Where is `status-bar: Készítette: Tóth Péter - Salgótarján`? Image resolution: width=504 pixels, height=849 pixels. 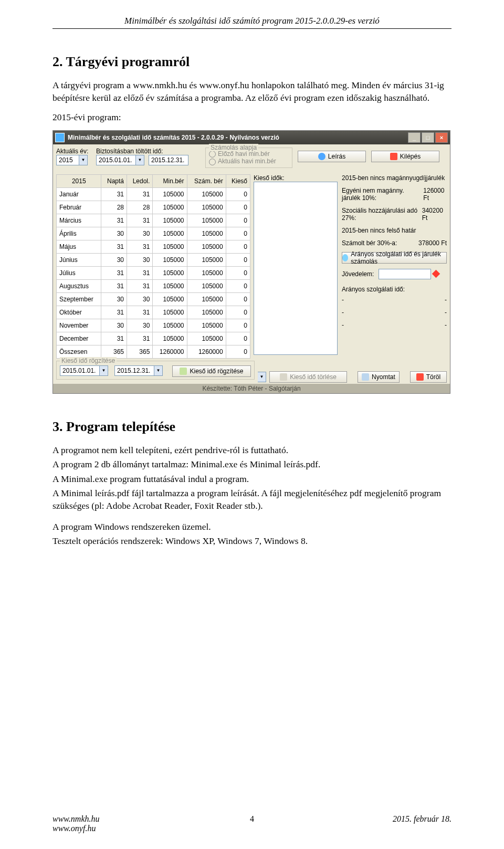 status-bar: Készítette: Tóth Péter - Salgótarján is located at coordinates (251, 389).